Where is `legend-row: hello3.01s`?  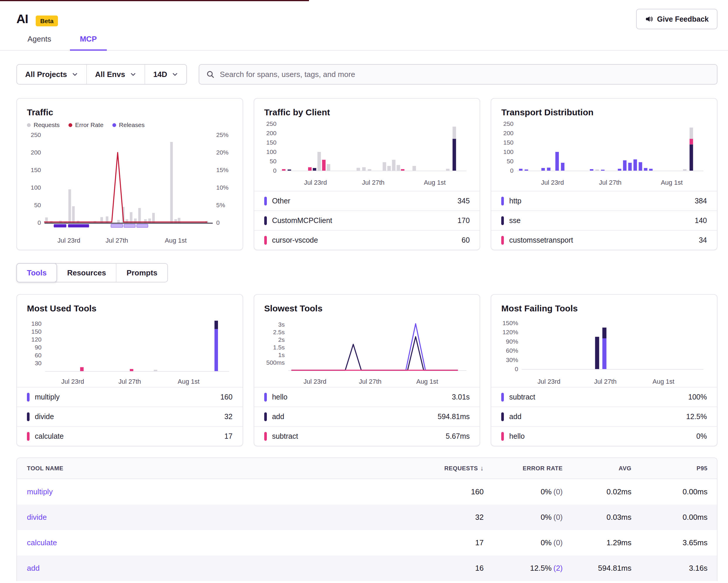
legend-row: hello3.01s is located at coordinates (367, 397).